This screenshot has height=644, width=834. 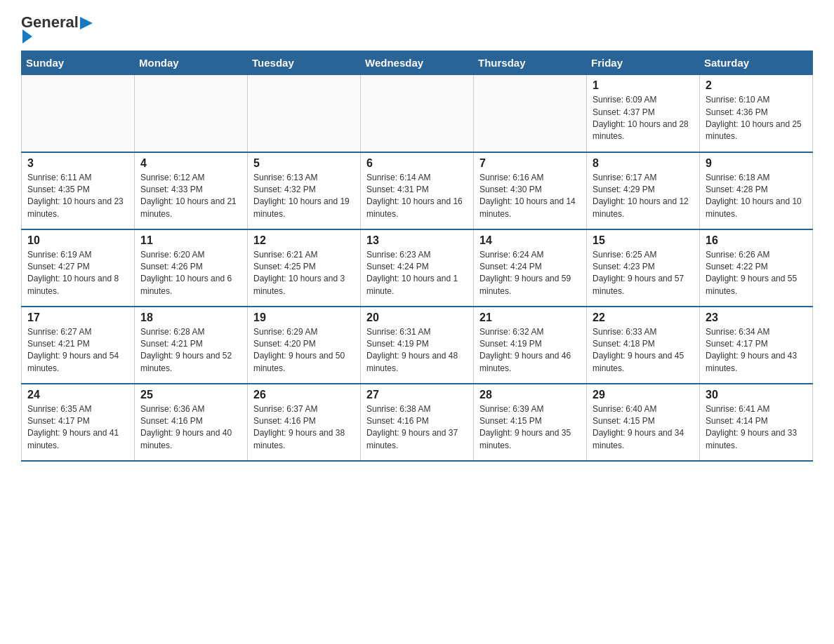 What do you see at coordinates (417, 395) in the screenshot?
I see `day-number: 27` at bounding box center [417, 395].